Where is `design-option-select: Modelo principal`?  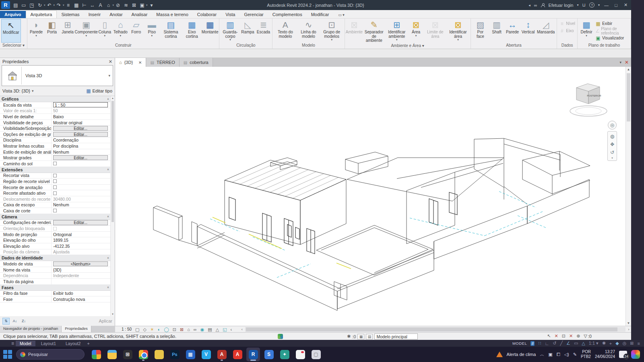 design-option-select: Modelo principal is located at coordinates (396, 336).